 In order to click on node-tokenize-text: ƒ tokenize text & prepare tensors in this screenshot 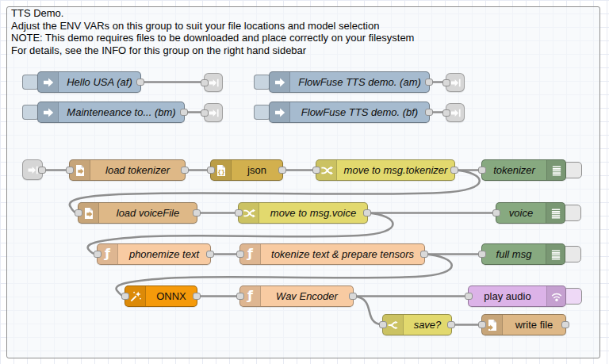, I will do `click(332, 254)`.